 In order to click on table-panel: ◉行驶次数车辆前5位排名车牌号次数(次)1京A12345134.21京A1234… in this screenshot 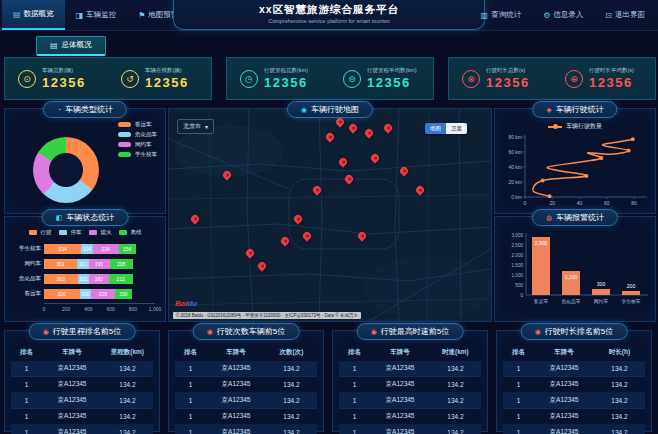, I will do `click(246, 381)`.